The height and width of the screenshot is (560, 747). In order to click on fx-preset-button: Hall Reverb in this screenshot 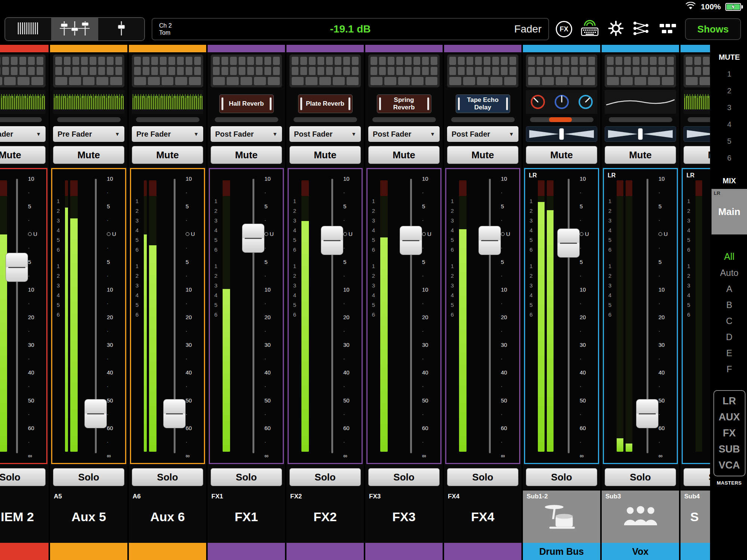, I will do `click(247, 104)`.